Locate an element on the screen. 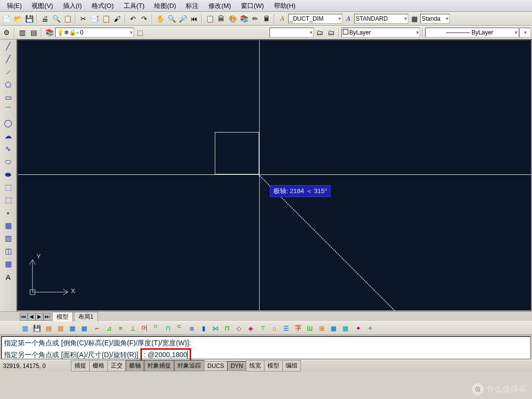 Image resolution: width=532 pixels, height=399 pixels. status-coords: 32919, 14175, 0 is located at coordinates (36, 366).